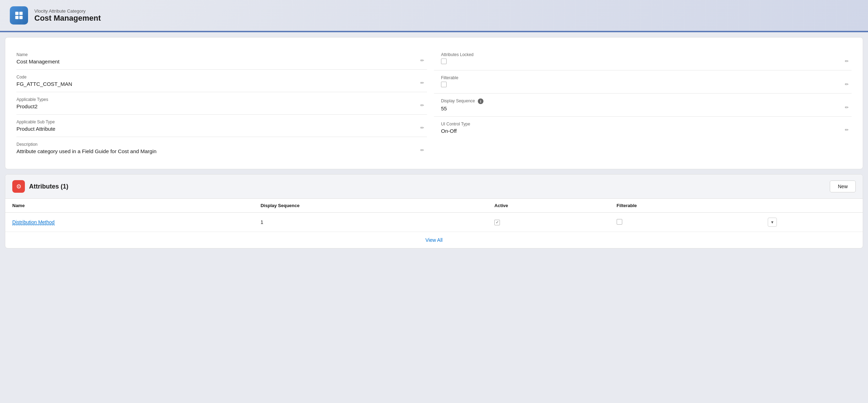  I want to click on edit-code-icon, so click(422, 83).